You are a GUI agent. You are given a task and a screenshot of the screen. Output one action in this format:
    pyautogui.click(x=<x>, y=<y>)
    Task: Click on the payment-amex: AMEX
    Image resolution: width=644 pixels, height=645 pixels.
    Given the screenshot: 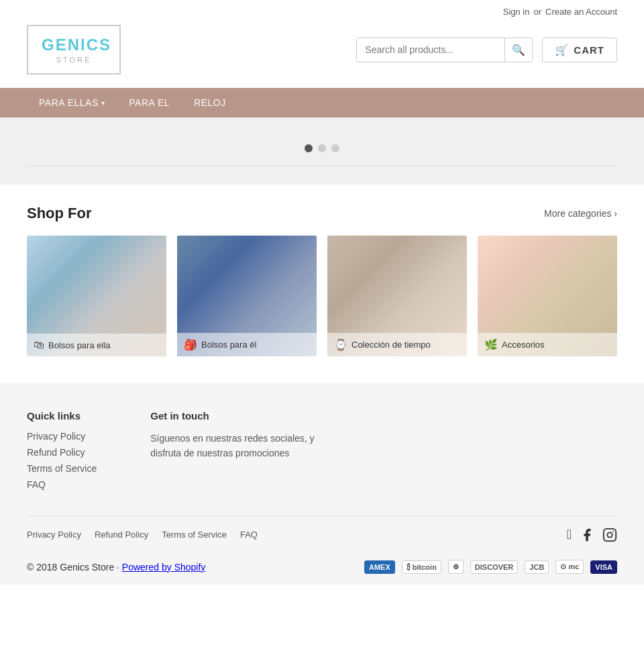 What is the action you would take?
    pyautogui.click(x=380, y=567)
    